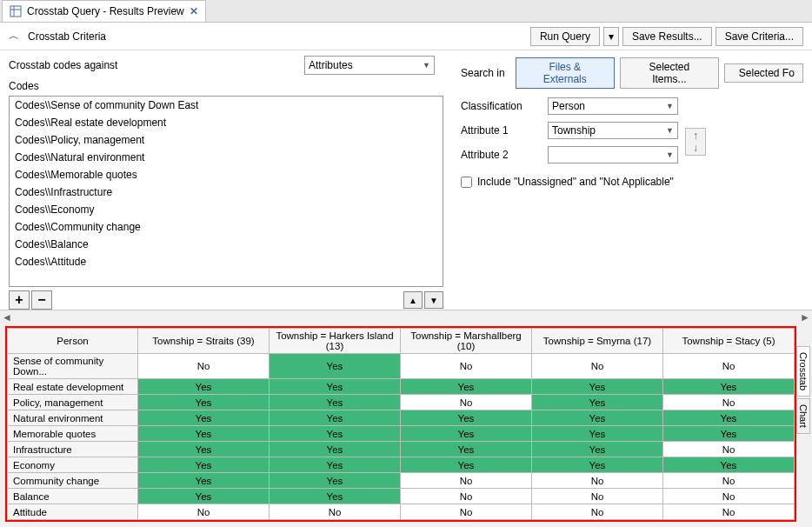  I want to click on column-header-cell: Township = Stacy (5), so click(729, 341).